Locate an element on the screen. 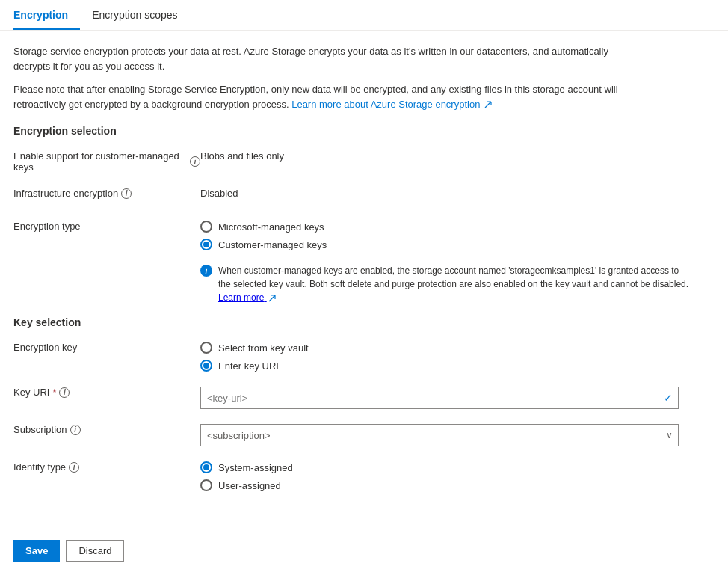 Image resolution: width=728 pixels, height=572 pixels. customer-keys-label: Enable support for customer-managed keys… is located at coordinates (107, 160).